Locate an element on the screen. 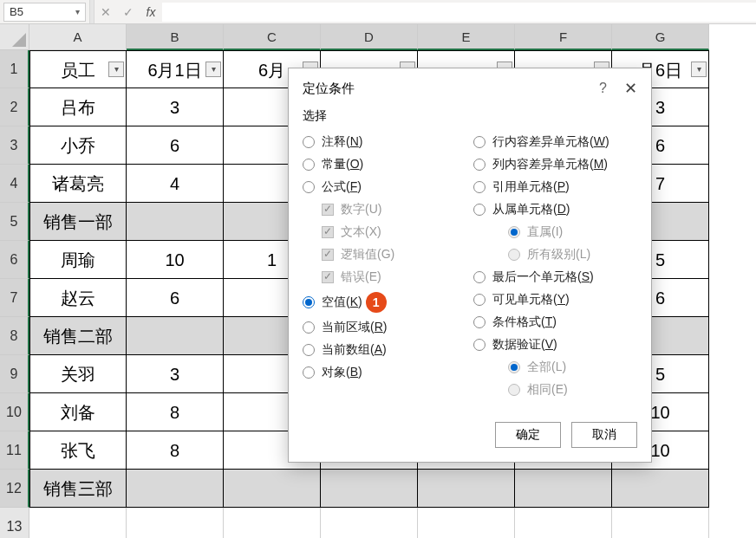  cell: 诸葛亮 is located at coordinates (78, 184).